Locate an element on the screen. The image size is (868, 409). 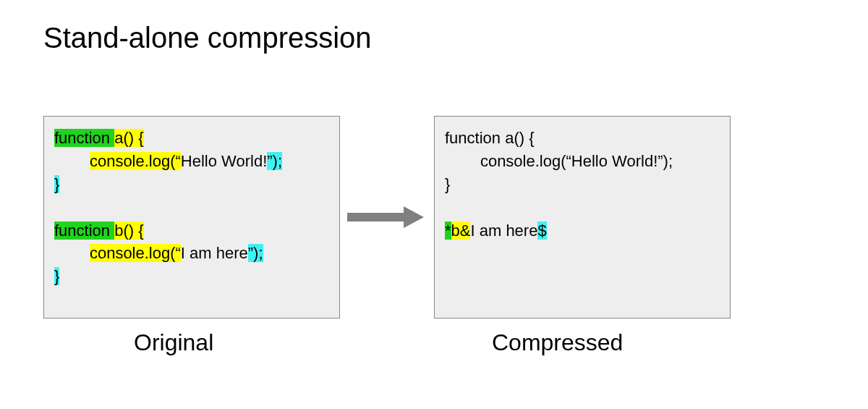
original-fn-b-body: console.log(“I am here”); is located at coordinates (192, 253).